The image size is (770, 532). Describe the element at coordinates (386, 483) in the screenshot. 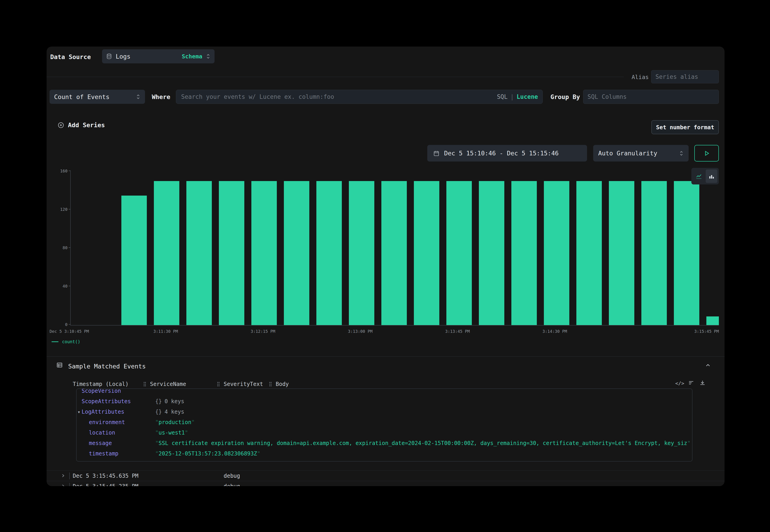

I see `event-row: Dec 5 3:15:45.235 PM debug` at that location.